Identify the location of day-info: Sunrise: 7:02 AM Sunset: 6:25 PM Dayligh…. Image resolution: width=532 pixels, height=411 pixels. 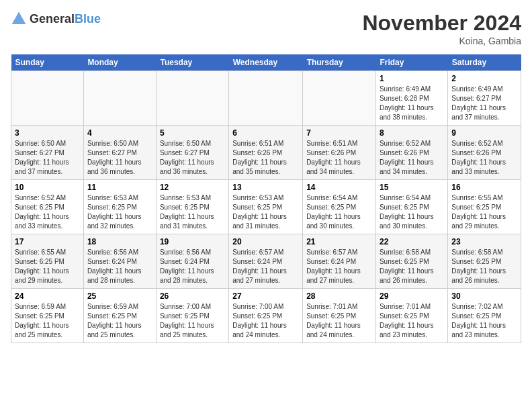
(484, 321).